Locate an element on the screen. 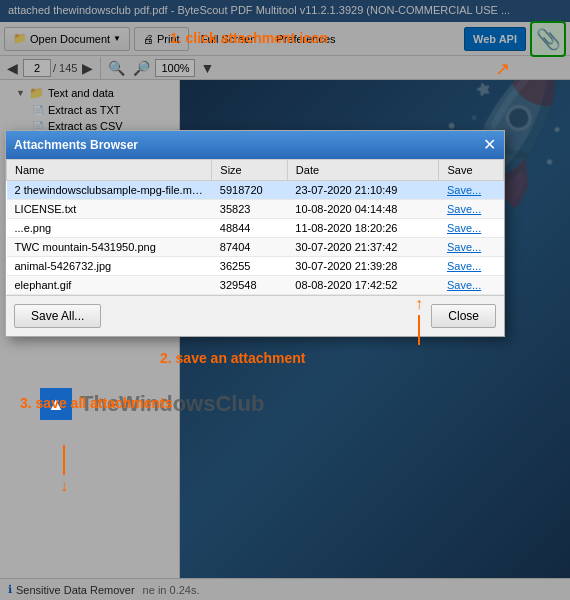 The height and width of the screenshot is (600, 570). dialog-title: Attachments Browser is located at coordinates (76, 145).